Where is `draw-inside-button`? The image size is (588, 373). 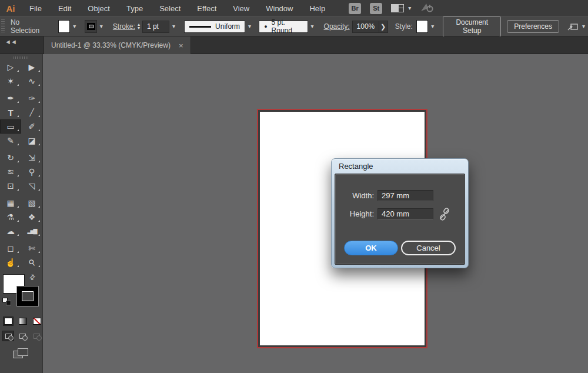
draw-inside-button is located at coordinates (36, 336).